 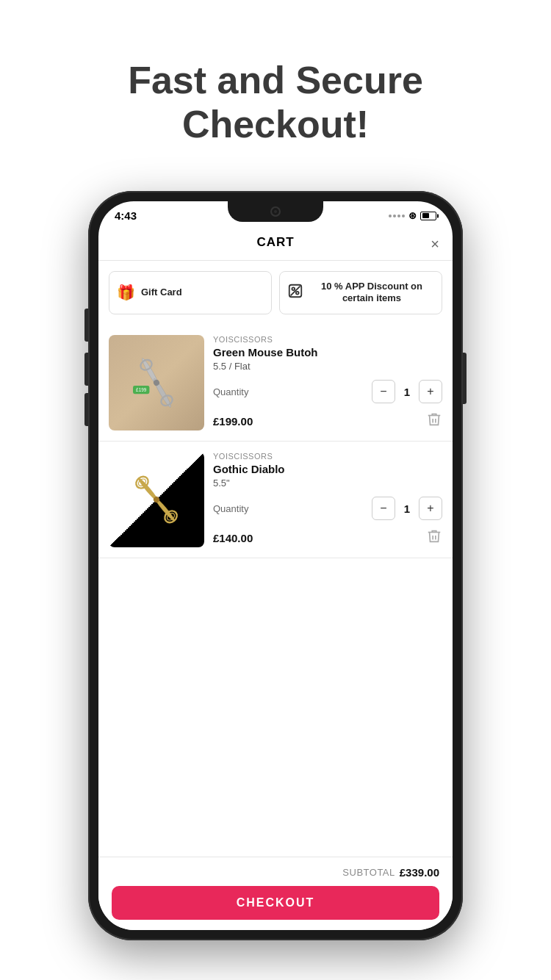 I want to click on cart-item: £199 YOISCISSORS Green Mouse Butoh 5.5 /…, so click(x=276, y=383).